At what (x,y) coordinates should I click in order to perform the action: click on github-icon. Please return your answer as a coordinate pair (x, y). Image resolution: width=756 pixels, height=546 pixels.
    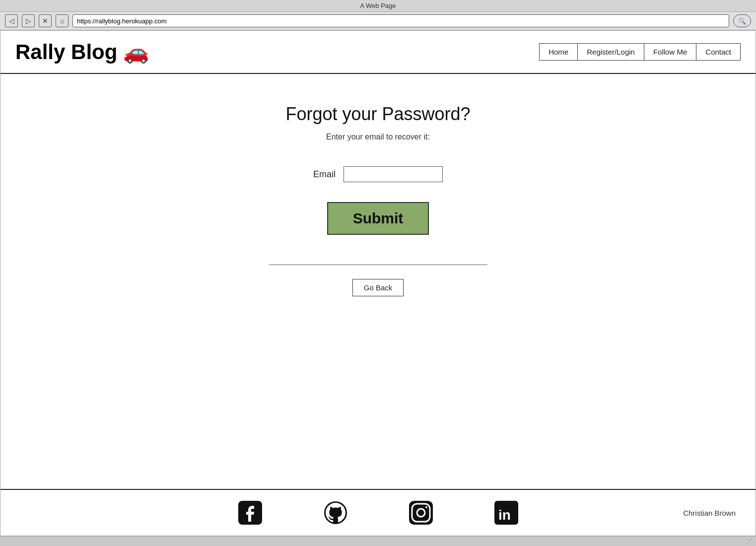
    Looking at the image, I should click on (336, 513).